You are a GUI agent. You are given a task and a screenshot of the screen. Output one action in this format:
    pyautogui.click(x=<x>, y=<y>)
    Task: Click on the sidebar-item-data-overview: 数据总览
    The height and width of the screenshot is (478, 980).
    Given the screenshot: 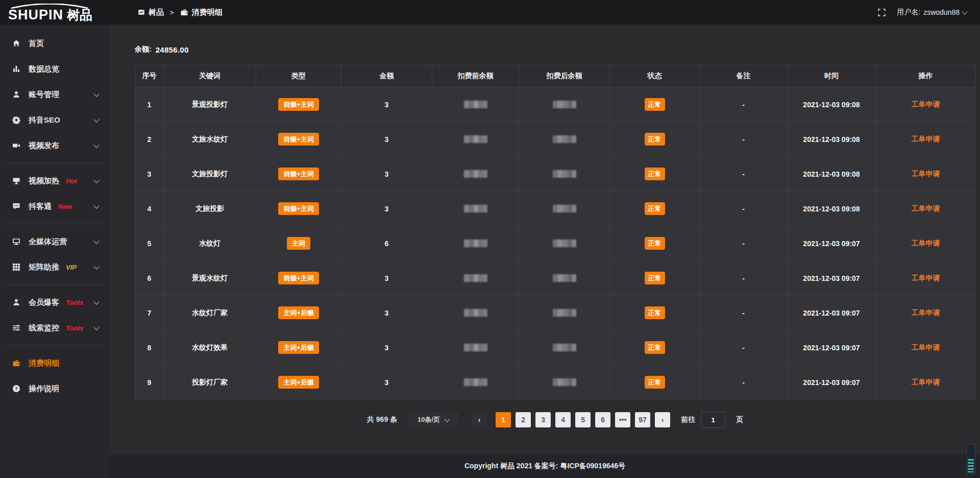 What is the action you would take?
    pyautogui.click(x=55, y=69)
    